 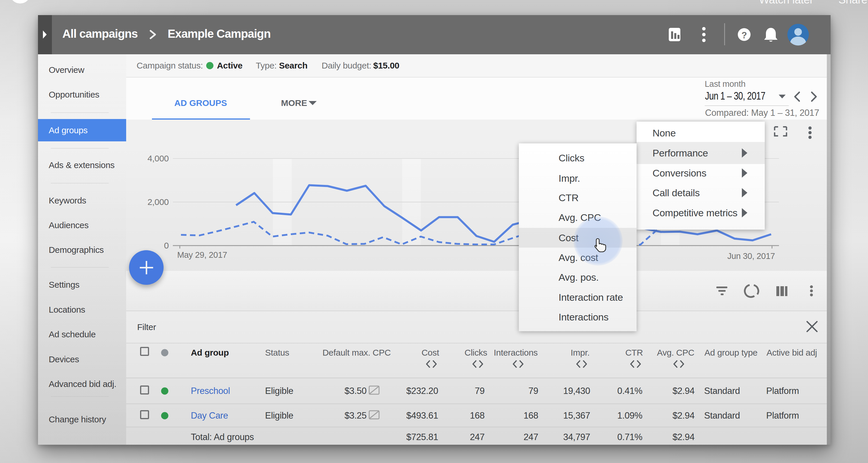 What do you see at coordinates (158, 202) in the screenshot?
I see `svg-text: 2,000` at bounding box center [158, 202].